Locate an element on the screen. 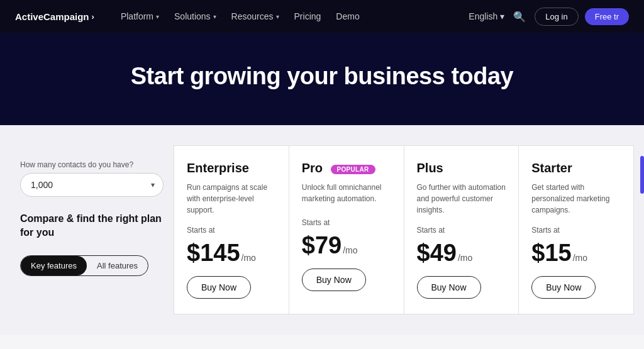  price-row: $79 /mo is located at coordinates (347, 245).